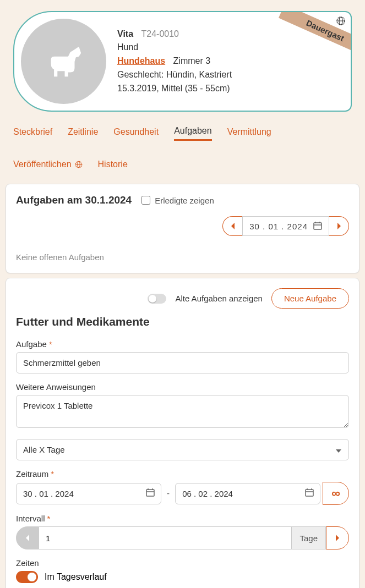  What do you see at coordinates (28, 538) in the screenshot?
I see `interval-decrement-button` at bounding box center [28, 538].